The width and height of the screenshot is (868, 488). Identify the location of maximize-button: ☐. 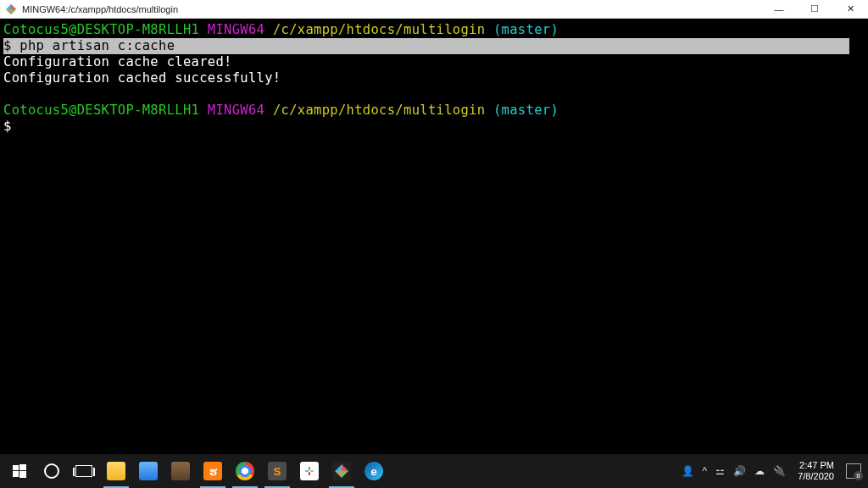
(815, 8).